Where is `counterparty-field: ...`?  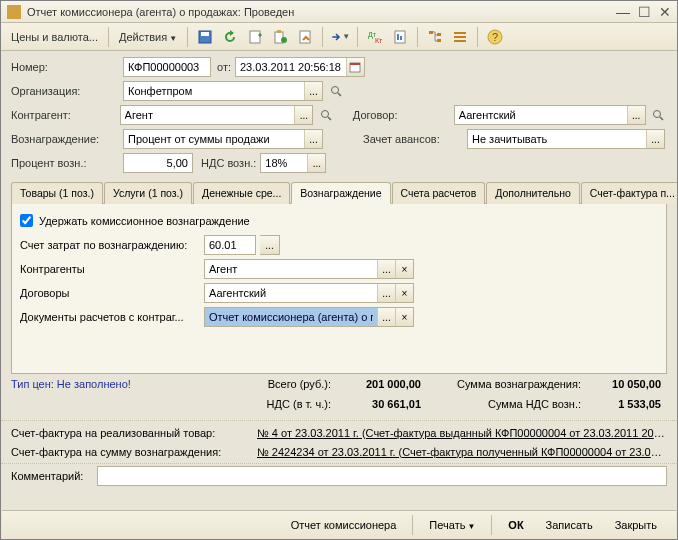
counterparty-field: ... is located at coordinates (217, 115).